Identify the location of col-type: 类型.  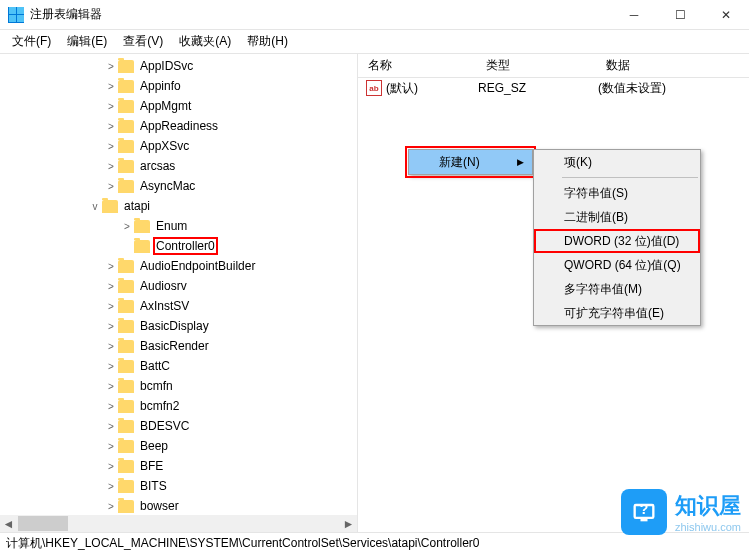
(536, 66).